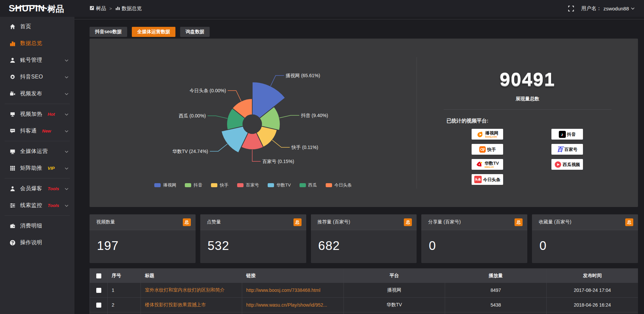  I want to click on fullscreen-icon, so click(571, 9).